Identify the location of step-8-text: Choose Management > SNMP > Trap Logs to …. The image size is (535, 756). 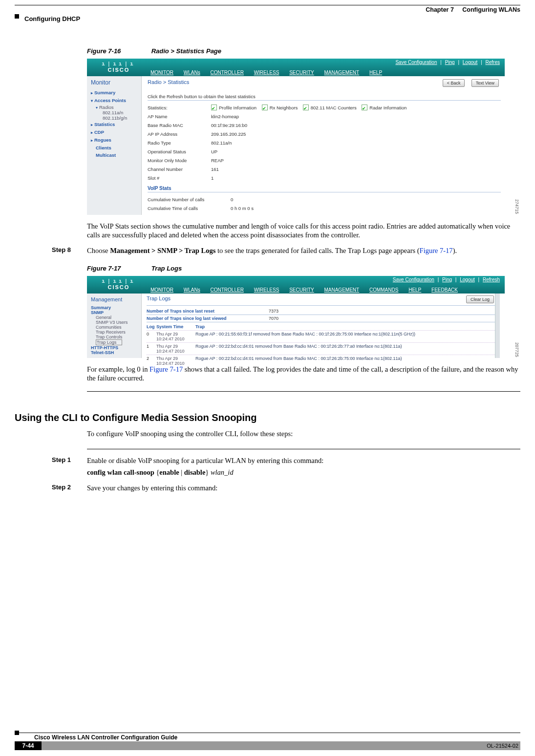
(304, 251).